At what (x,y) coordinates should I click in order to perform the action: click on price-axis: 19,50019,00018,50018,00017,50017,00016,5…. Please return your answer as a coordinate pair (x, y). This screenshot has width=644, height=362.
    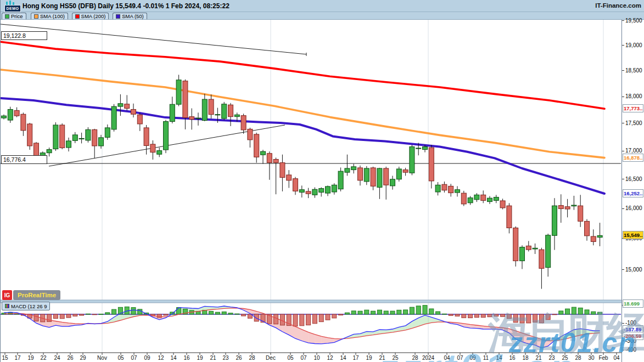
    Looking at the image, I should click on (632, 191).